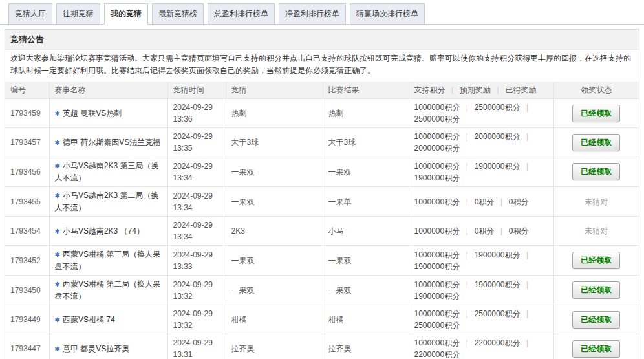  I want to click on expected-reward: 1900000积分, so click(498, 166).